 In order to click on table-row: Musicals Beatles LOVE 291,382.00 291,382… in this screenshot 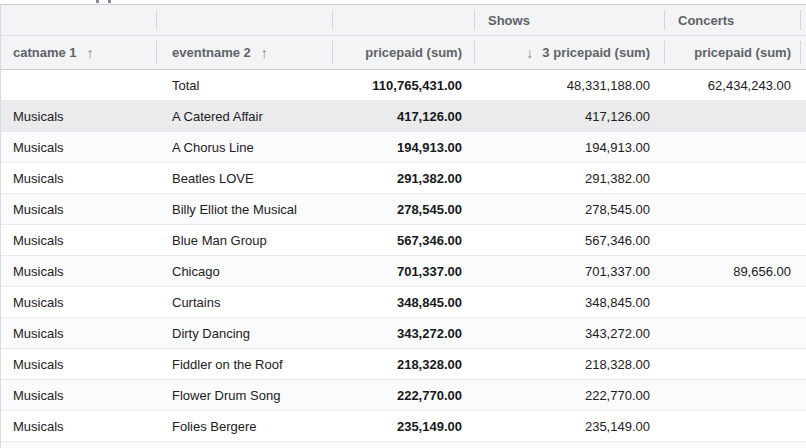, I will do `click(404, 178)`.